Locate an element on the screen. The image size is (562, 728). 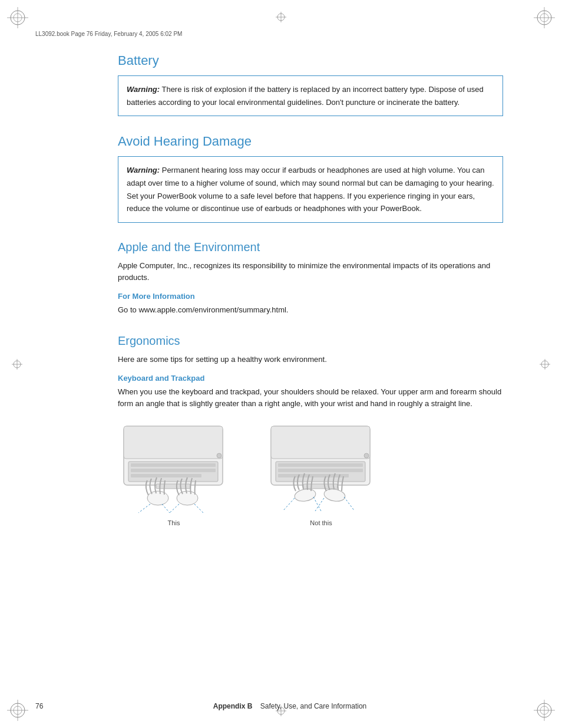
environment-title: Apple and the Environment is located at coordinates (310, 248).